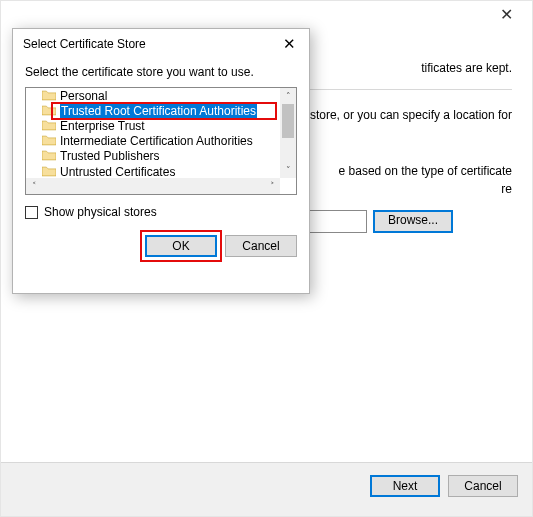 The width and height of the screenshot is (533, 517). I want to click on scroll-thumb, so click(288, 121).